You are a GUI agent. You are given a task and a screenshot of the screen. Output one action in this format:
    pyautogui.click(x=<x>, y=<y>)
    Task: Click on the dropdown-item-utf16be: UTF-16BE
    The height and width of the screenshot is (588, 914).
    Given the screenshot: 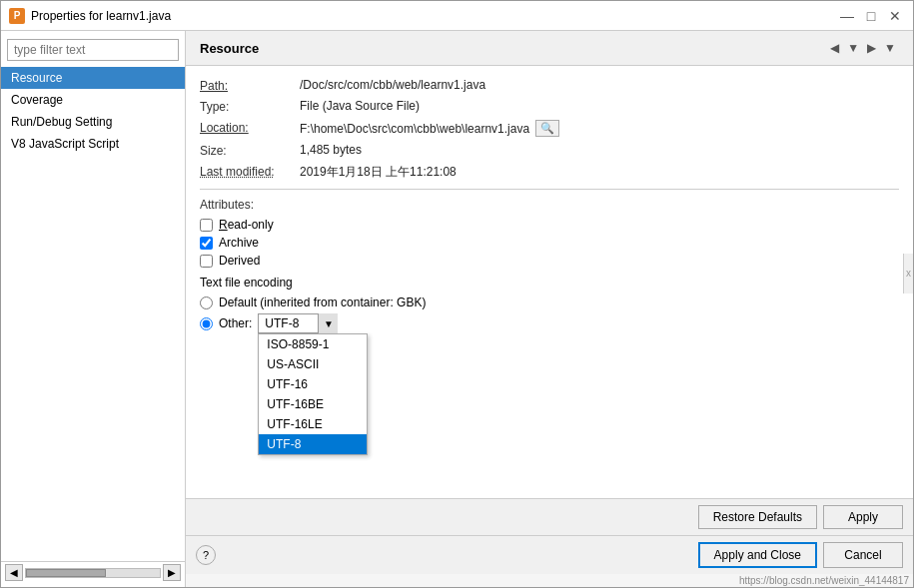 What is the action you would take?
    pyautogui.click(x=313, y=404)
    